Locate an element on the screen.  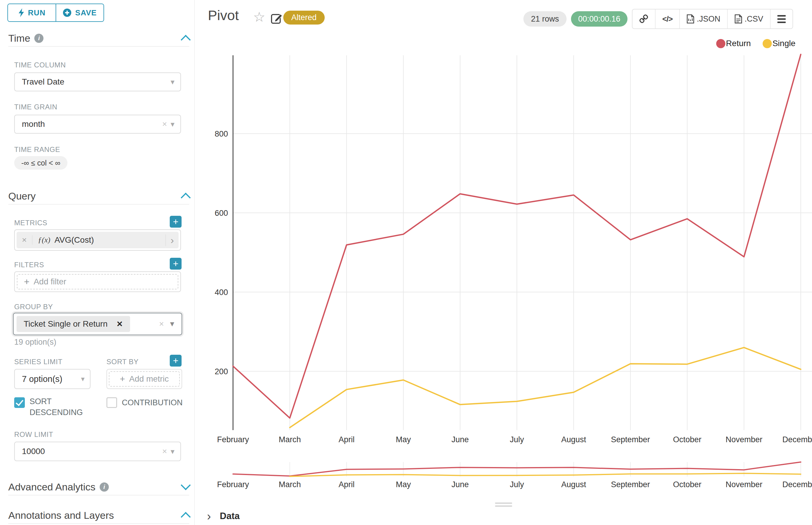
filters-label: FILTERS is located at coordinates (29, 265).